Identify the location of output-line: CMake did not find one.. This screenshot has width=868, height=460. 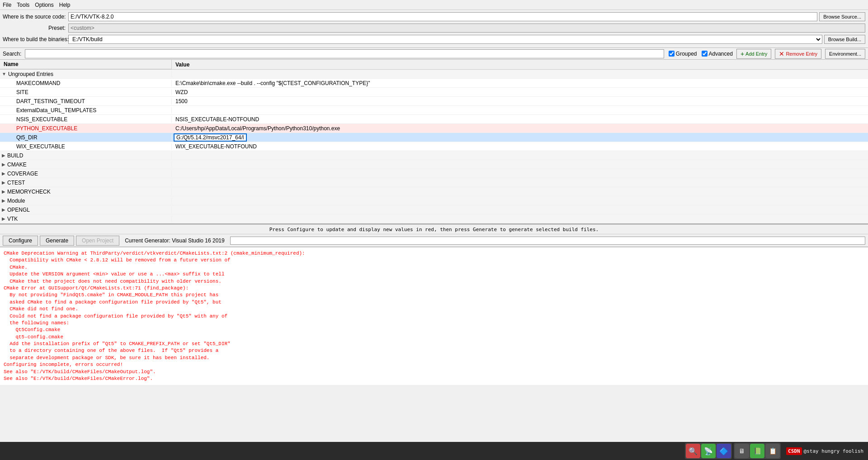
(434, 309).